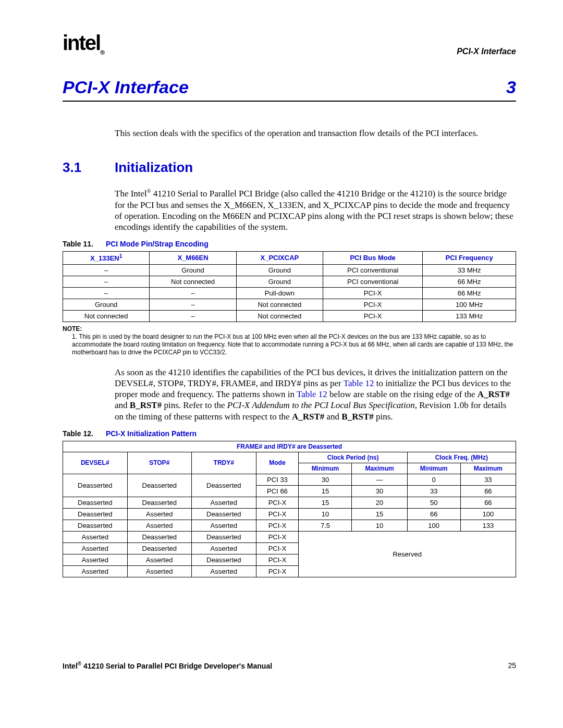 The width and height of the screenshot is (563, 728). I want to click on table-row: DeassertedAssertedAssertedPCI-X 7.510100…, so click(290, 525).